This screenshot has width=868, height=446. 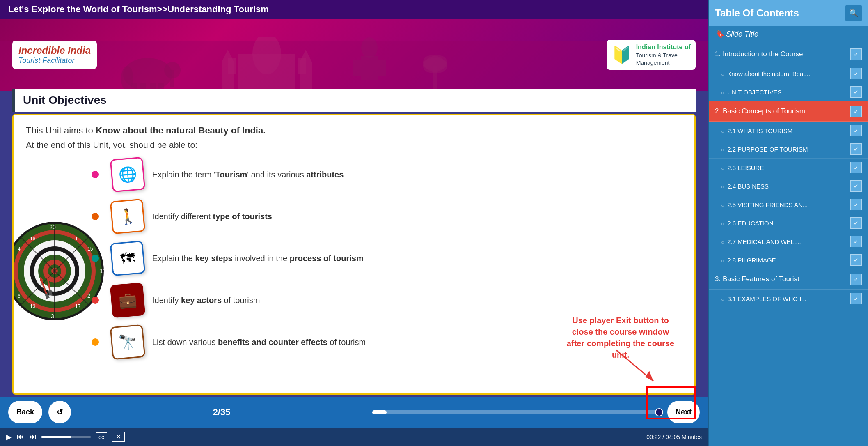 I want to click on toc-sub-2-3-label: 2.3 LEISURE, so click(x=745, y=168).